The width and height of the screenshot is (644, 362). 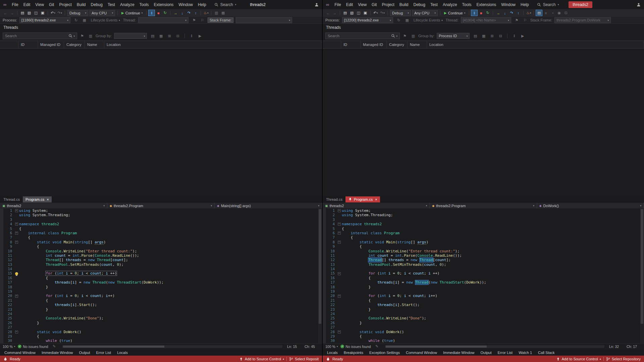 What do you see at coordinates (483, 206) in the screenshot?
I see `nav-dropdown-1: ◆threads2.Program▾` at bounding box center [483, 206].